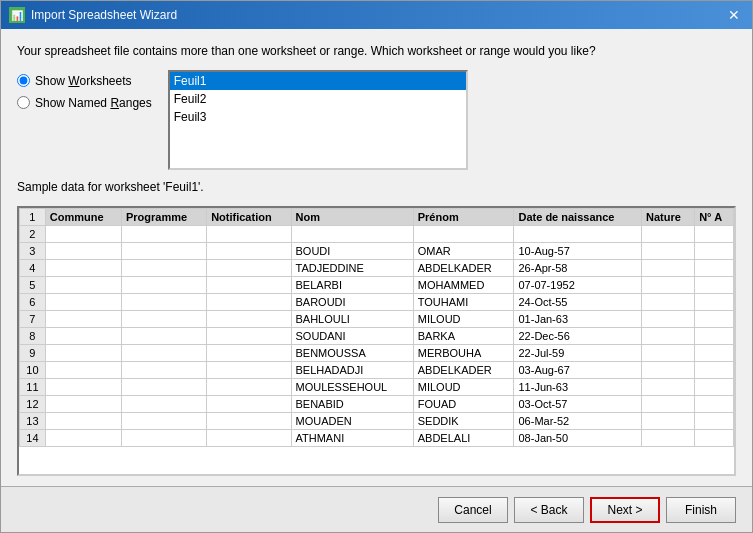  What do you see at coordinates (83, 216) in the screenshot?
I see `table-cell: Commune` at bounding box center [83, 216].